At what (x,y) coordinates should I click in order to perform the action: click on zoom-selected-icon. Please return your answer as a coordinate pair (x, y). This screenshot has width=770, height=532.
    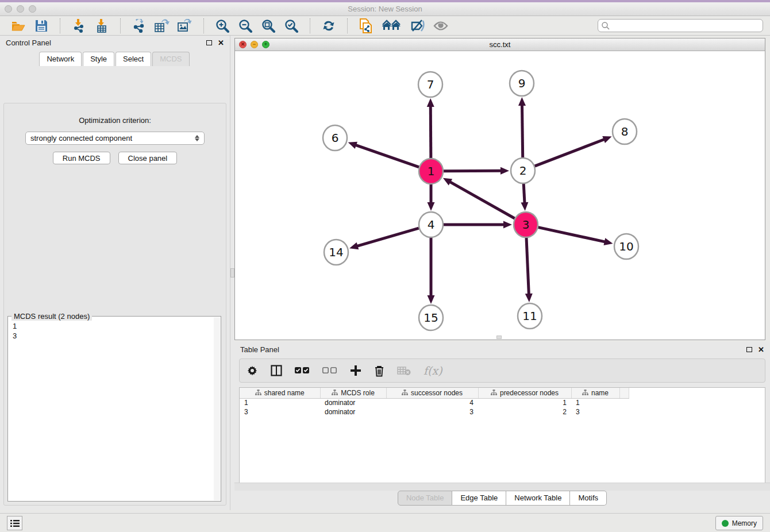
    Looking at the image, I should click on (291, 26).